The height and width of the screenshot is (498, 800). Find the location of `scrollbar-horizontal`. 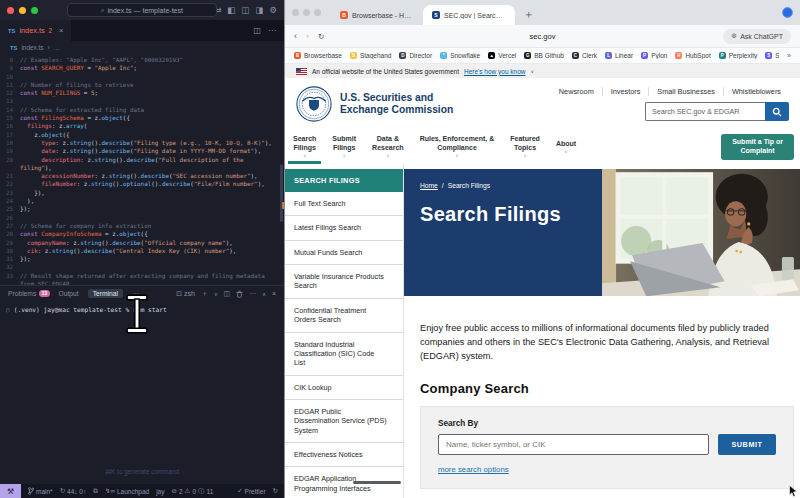

scrollbar-horizontal is located at coordinates (377, 483).